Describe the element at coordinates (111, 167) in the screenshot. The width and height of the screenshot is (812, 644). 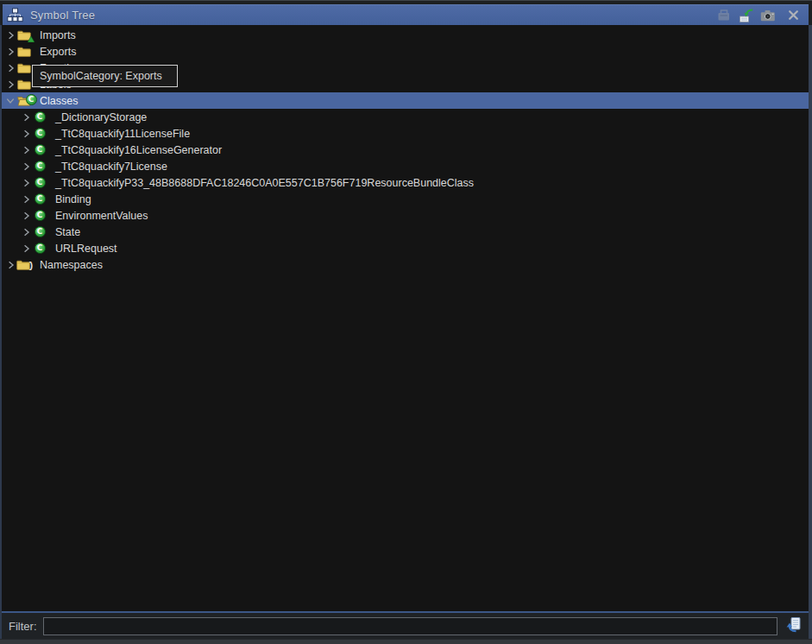
I see `tree-item-label: _TtC8quackify7License` at that location.